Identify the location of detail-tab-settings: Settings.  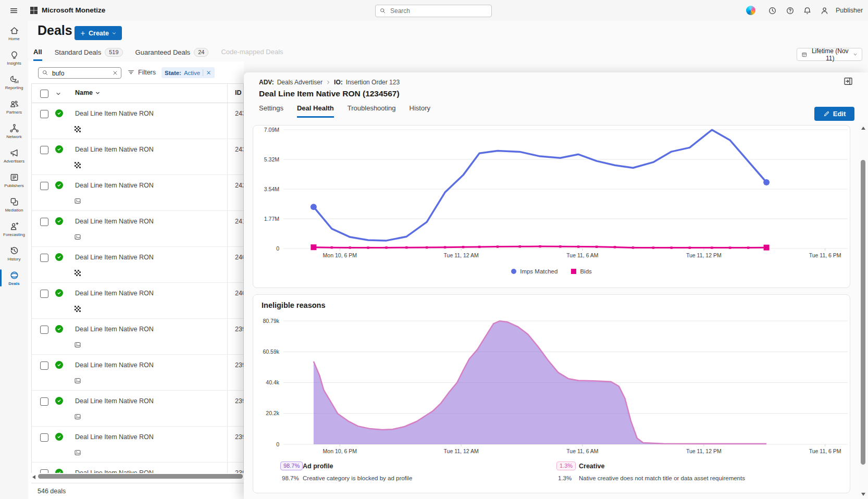
(271, 111).